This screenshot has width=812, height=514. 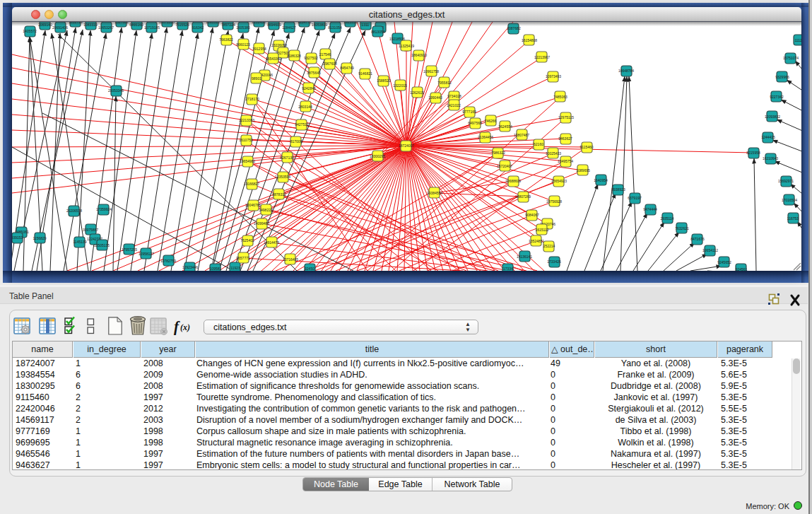 I want to click on svg-text: 2718170, so click(x=252, y=99).